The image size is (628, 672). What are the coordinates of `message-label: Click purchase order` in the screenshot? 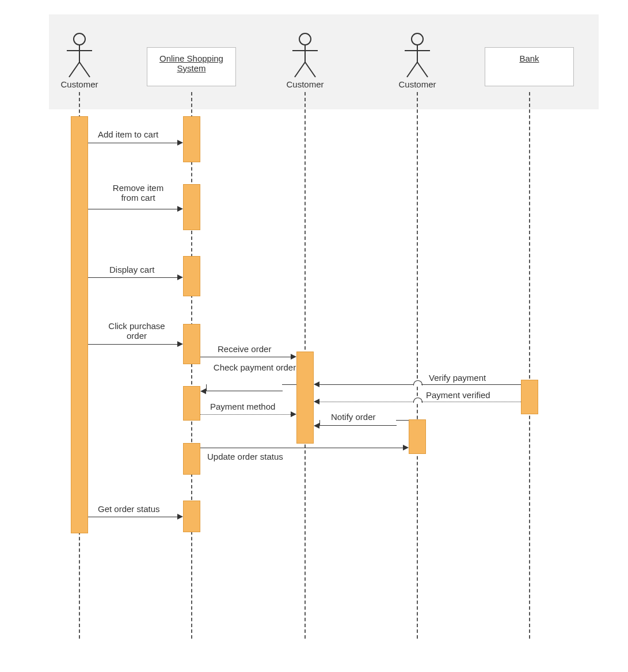 It's located at (137, 331).